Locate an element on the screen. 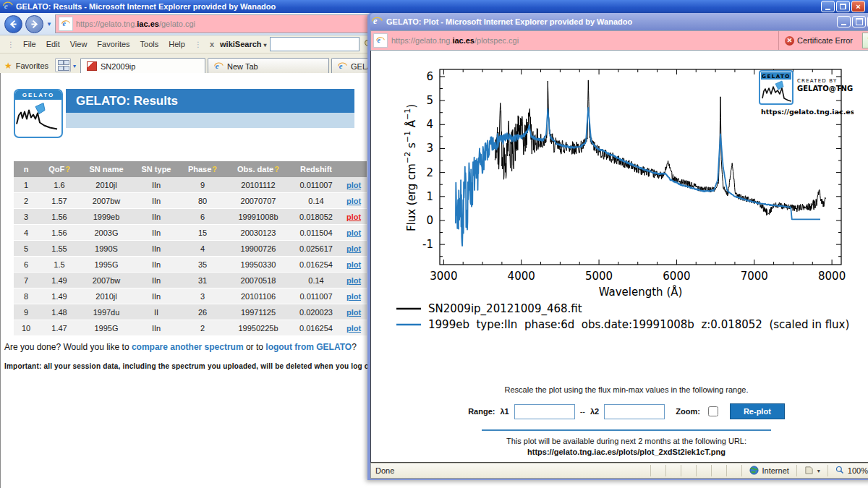  table-row: 21.572007bwIIn80200707070.14plot is located at coordinates (190, 201).